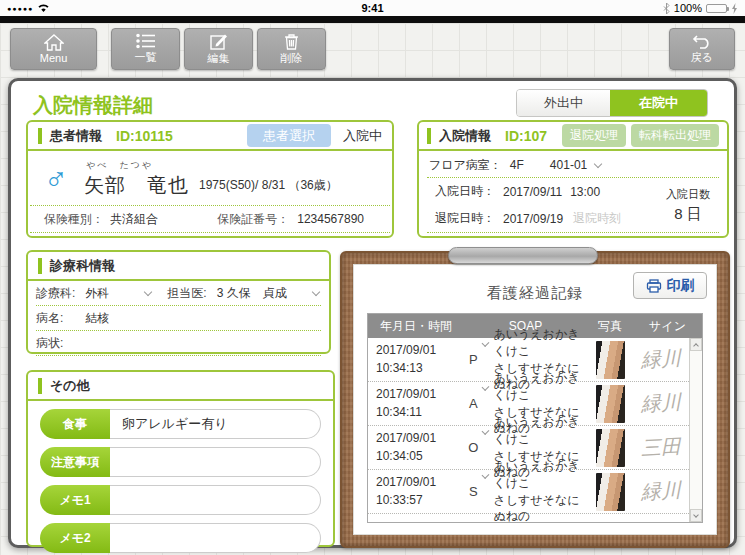 This screenshot has width=745, height=555. Describe the element at coordinates (111, 294) in the screenshot. I see `department-select: 外科` at that location.